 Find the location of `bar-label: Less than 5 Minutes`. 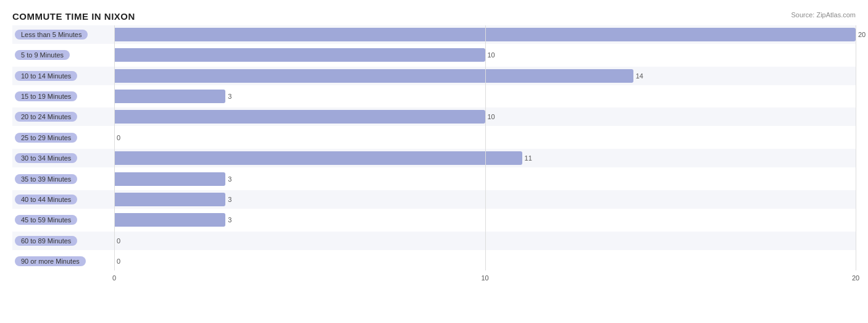

bar-label: Less than 5 Minutes is located at coordinates (63, 35).